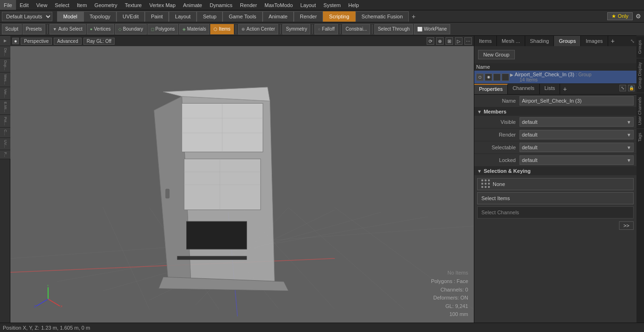 Image resolution: width=644 pixels, height=332 pixels. I want to click on select-items-button: Select Items, so click(555, 198).